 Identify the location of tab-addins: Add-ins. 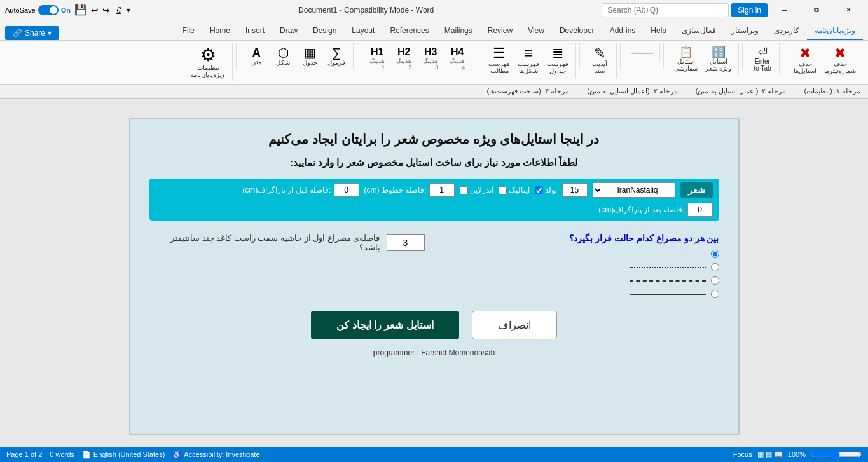
(623, 31).